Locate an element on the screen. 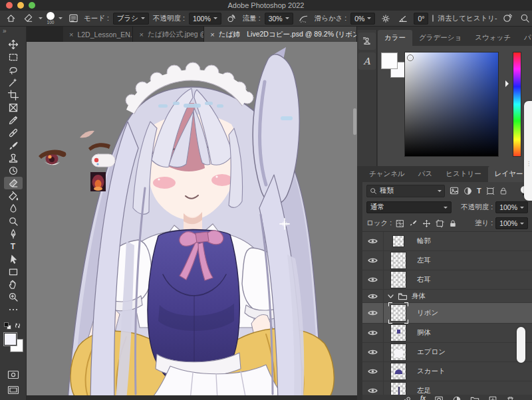 This screenshot has width=532, height=400. lock-artboard-icon is located at coordinates (440, 223).